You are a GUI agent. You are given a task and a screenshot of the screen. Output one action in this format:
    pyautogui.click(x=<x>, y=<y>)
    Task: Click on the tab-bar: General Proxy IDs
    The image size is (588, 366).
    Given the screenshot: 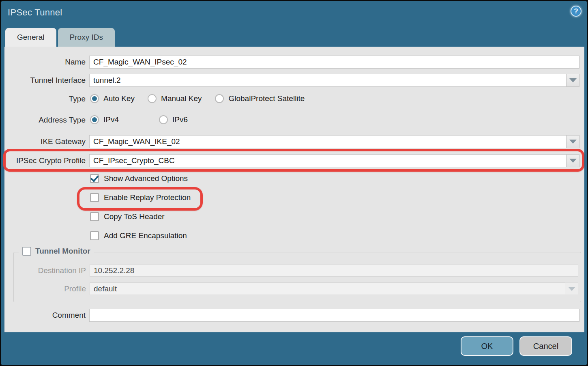 What is the action you would take?
    pyautogui.click(x=60, y=37)
    